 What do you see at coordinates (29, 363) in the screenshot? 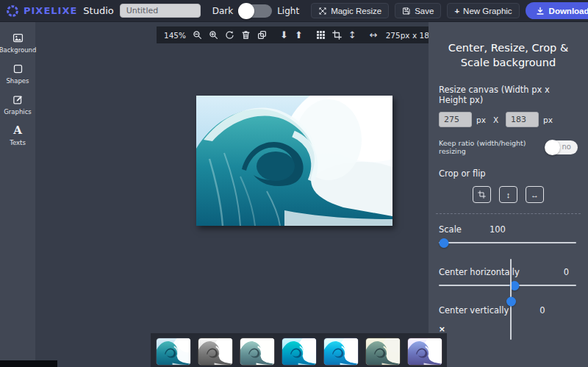
I see `browser-status-bar` at bounding box center [29, 363].